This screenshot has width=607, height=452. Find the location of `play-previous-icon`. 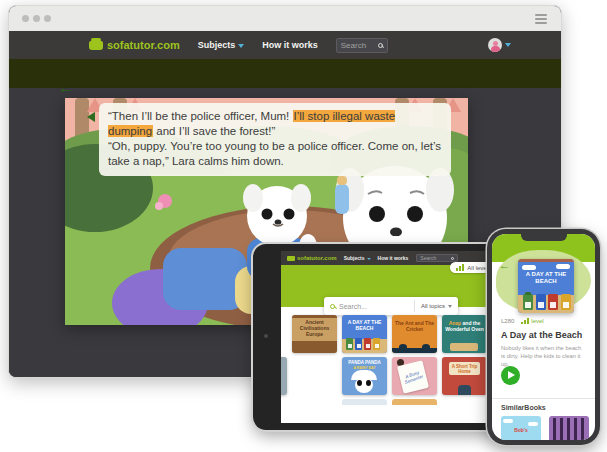

play-previous-icon is located at coordinates (91, 117).